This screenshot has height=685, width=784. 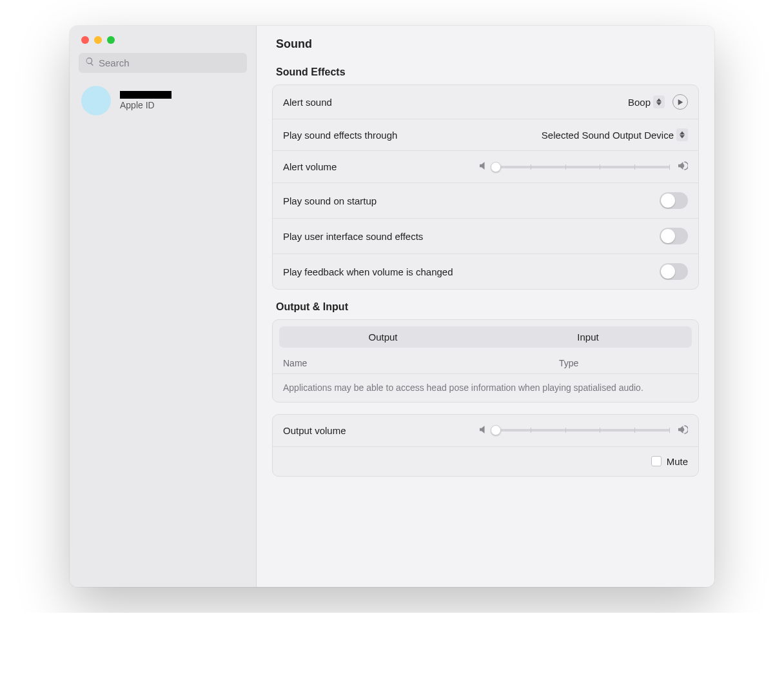 What do you see at coordinates (677, 462) in the screenshot?
I see `mute-label: Mute` at bounding box center [677, 462].